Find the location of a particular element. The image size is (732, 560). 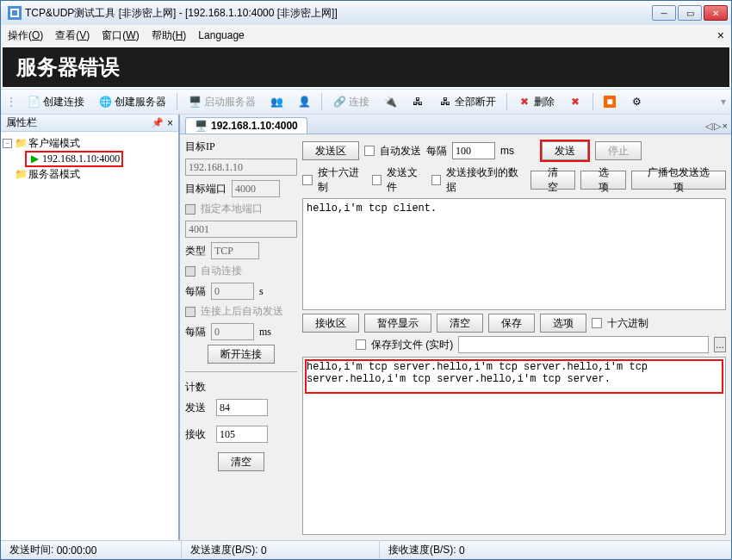

save-file-chk is located at coordinates (361, 345).